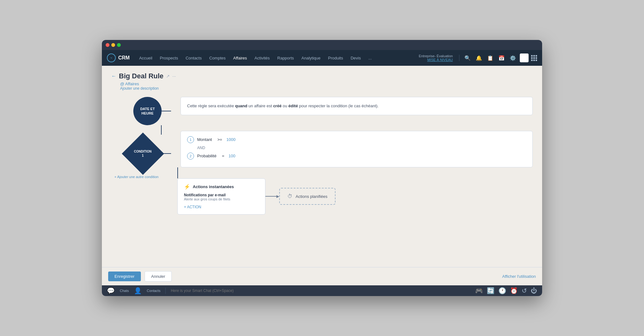  Describe the element at coordinates (221, 197) in the screenshot. I see `notification-item: Notifications par e-mail Alerte aux gros…` at that location.